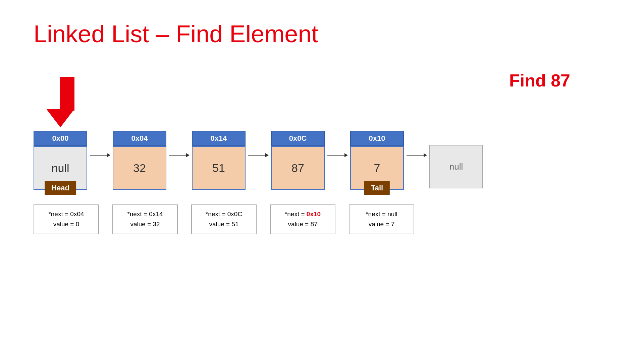 The width and height of the screenshot is (644, 362). I want to click on node-0x0C-address: 0x0C, so click(298, 138).